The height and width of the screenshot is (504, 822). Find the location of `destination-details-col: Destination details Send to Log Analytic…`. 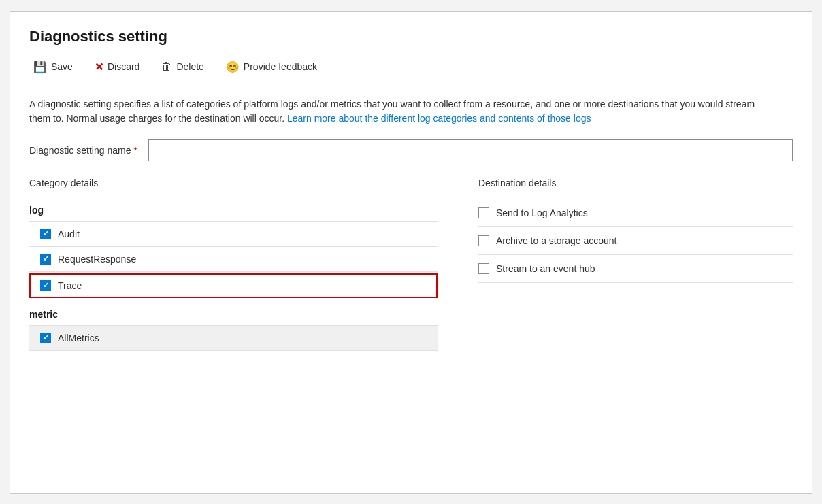

destination-details-col: Destination details Send to Log Analytic… is located at coordinates (629, 267).